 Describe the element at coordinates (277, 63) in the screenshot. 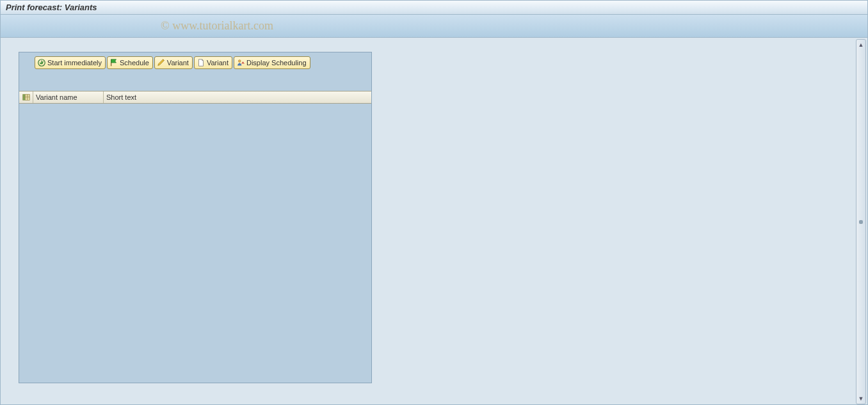

I see `button-label: Display Scheduling` at that location.